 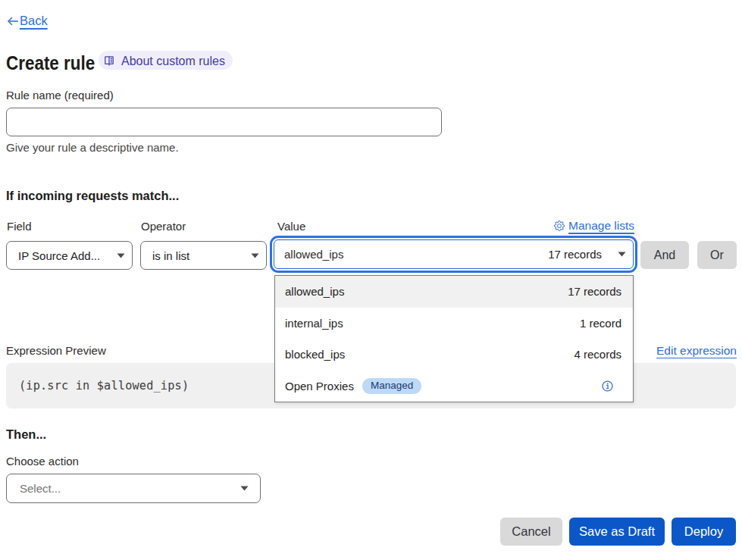 I want to click on back-arrow-icon, so click(x=13, y=21).